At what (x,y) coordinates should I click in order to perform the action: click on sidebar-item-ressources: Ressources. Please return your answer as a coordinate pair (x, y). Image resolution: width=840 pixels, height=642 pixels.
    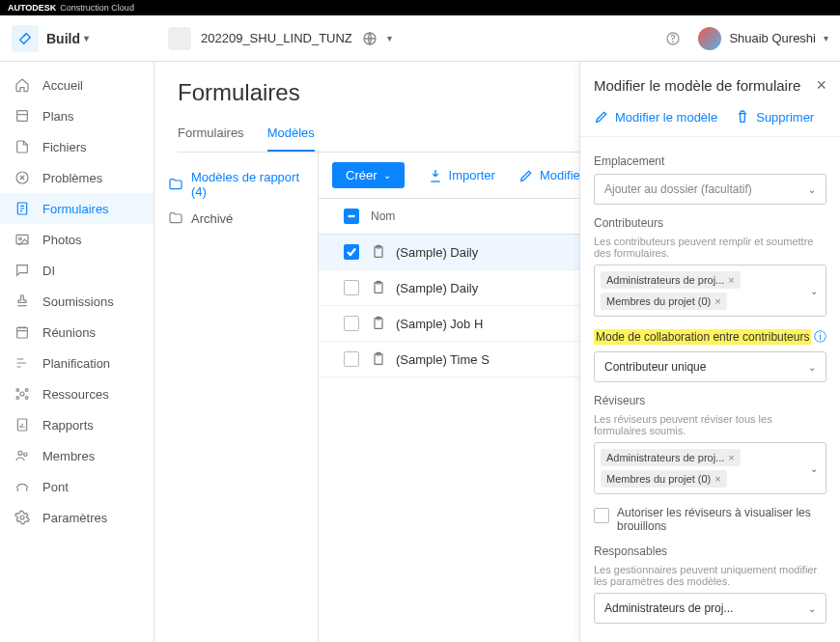
    Looking at the image, I should click on (77, 394).